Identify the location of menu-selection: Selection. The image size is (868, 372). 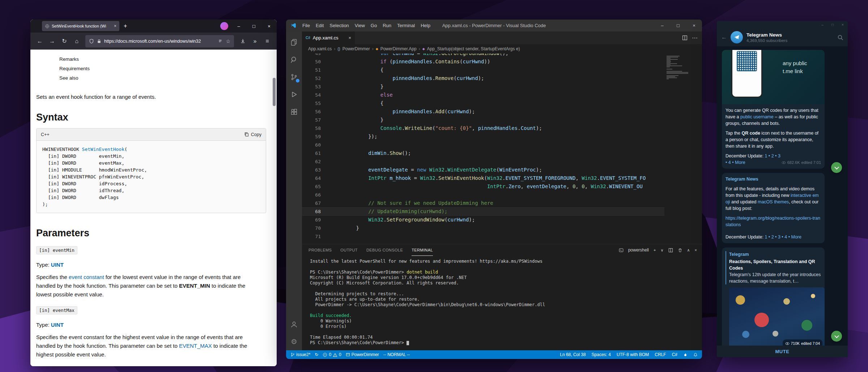
(339, 25).